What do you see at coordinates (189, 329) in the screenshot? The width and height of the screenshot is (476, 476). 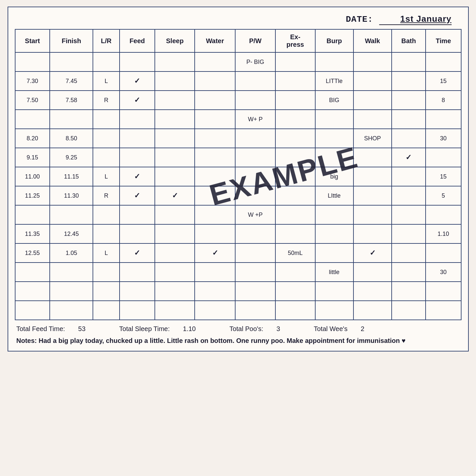 I see `sleep-time-value: 1.10` at bounding box center [189, 329].